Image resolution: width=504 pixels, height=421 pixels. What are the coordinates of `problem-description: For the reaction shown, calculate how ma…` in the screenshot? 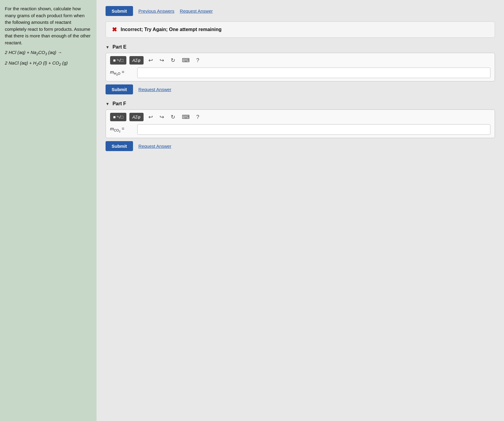 It's located at (48, 26).